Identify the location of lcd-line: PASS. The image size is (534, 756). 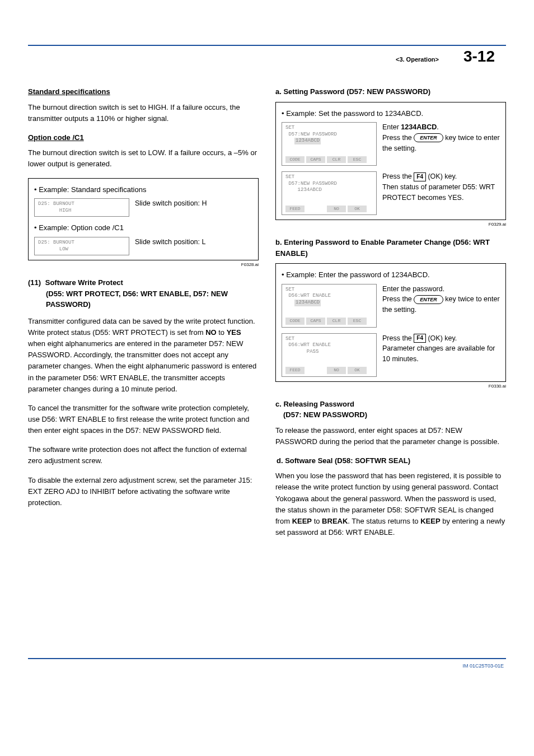
(329, 352).